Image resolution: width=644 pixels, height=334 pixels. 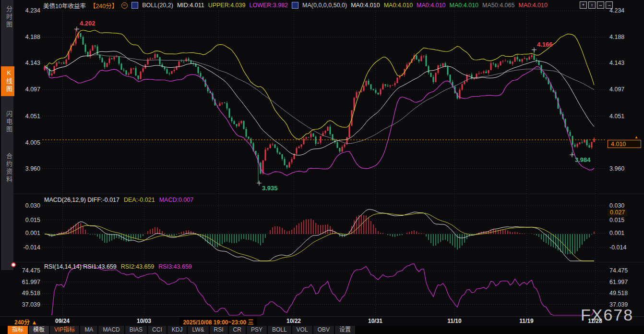 What do you see at coordinates (345, 330) in the screenshot?
I see `toolbar-tab-15: 设置` at bounding box center [345, 330].